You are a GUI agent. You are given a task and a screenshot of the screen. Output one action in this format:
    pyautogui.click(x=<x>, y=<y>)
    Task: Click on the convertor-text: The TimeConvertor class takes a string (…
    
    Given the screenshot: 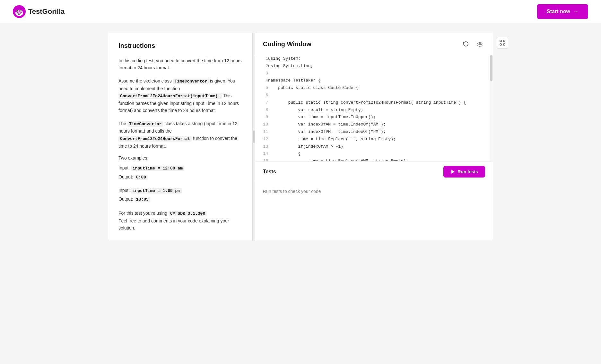 What is the action you would take?
    pyautogui.click(x=180, y=135)
    